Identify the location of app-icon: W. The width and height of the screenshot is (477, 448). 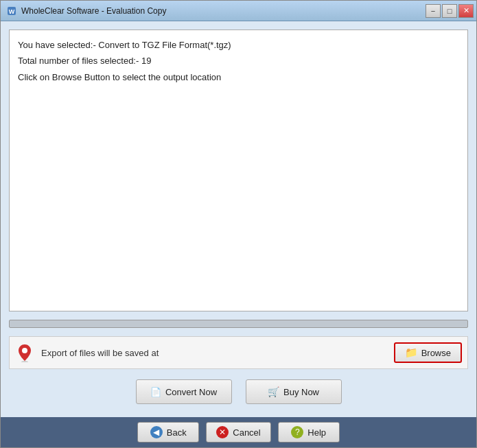
(12, 11).